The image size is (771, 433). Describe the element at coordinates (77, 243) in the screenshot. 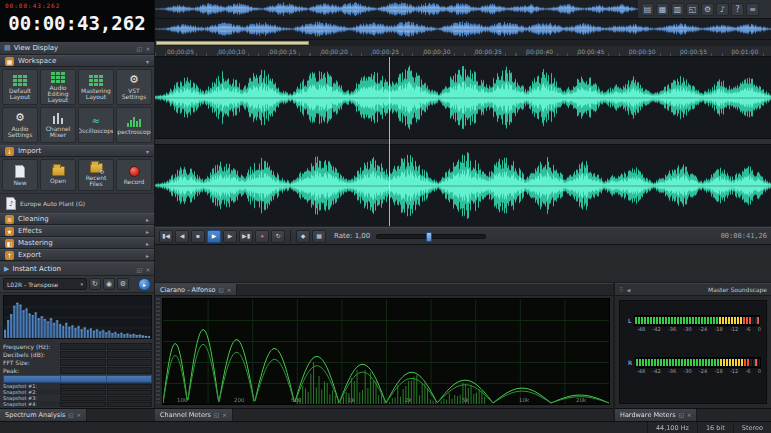

I see `section-mastering: ◧Mastering▸` at that location.